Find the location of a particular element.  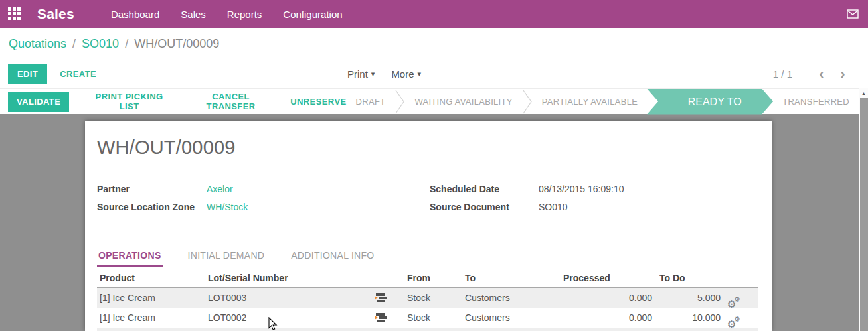

breadcrumb-current: WH/OUT/00009 is located at coordinates (177, 44).